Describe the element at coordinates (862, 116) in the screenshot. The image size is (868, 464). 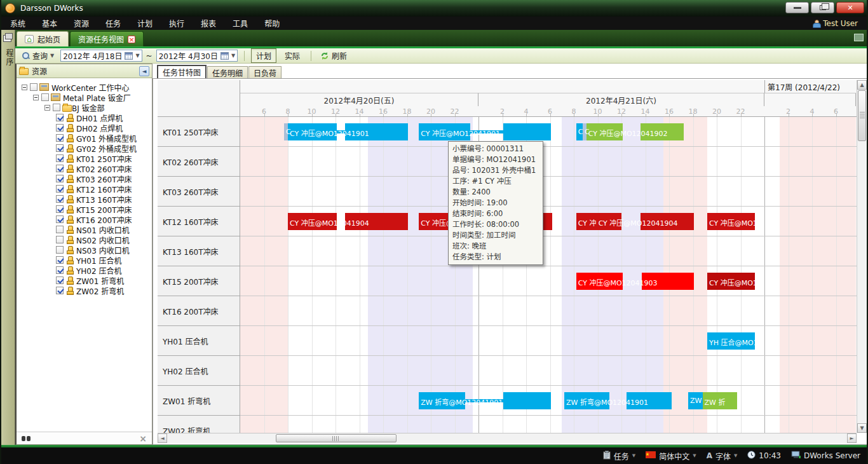
I see `vertical-scroll-thumb` at that location.